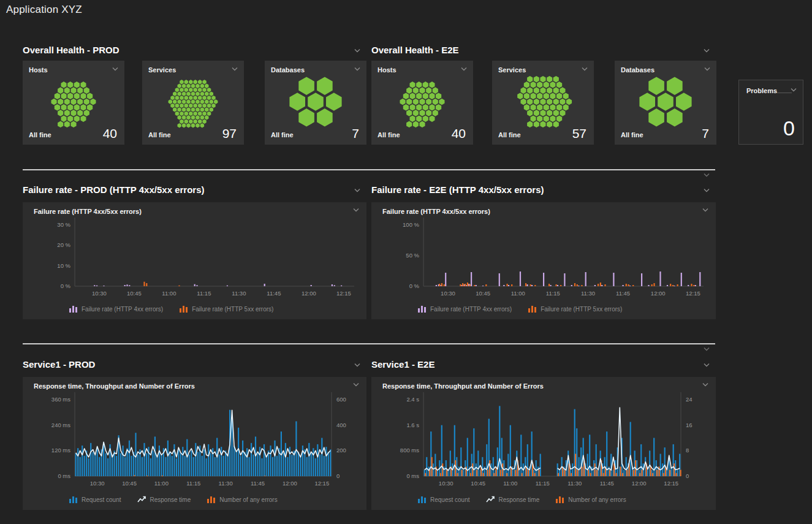 The height and width of the screenshot is (524, 812). What do you see at coordinates (341, 450) in the screenshot?
I see `svg-text: 200` at bounding box center [341, 450].